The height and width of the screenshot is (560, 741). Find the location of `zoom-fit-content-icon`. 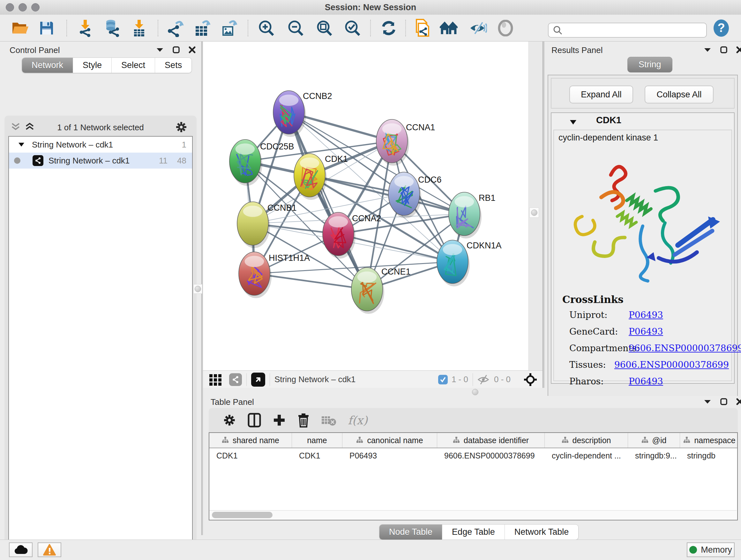

zoom-fit-content-icon is located at coordinates (324, 28).